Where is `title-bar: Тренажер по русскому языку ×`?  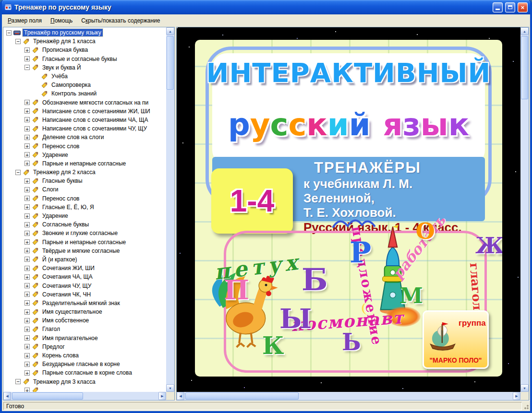 title-bar: Тренажер по русскому языку × is located at coordinates (266, 7).